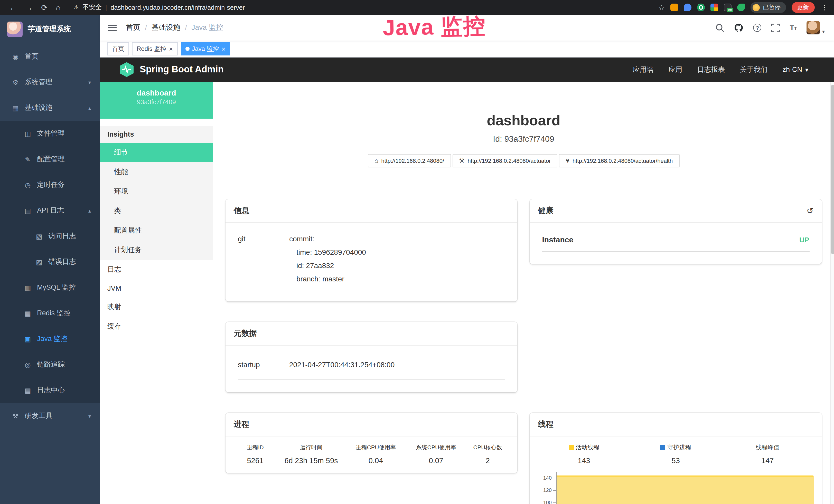 The image size is (834, 504). What do you see at coordinates (661, 7) in the screenshot?
I see `bookmark-star-icon: ☆` at bounding box center [661, 7].